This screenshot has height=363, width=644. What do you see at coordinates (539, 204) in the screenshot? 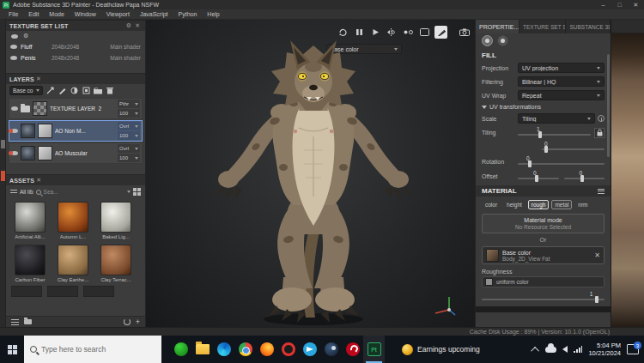
I see `channel-chip-rough: rough` at bounding box center [539, 204].